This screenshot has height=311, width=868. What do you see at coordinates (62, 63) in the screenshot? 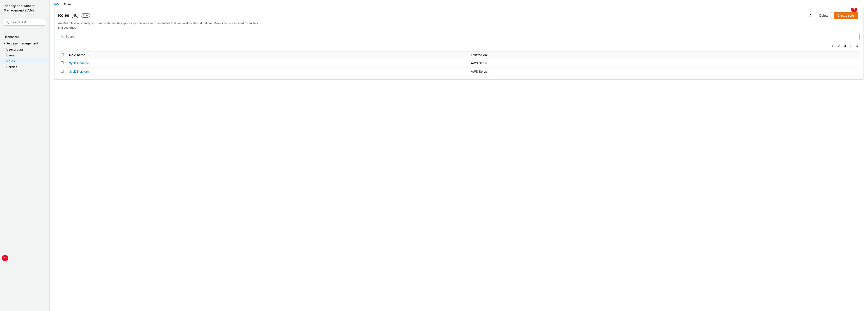
I see `row-1-checkbox` at bounding box center [62, 63].